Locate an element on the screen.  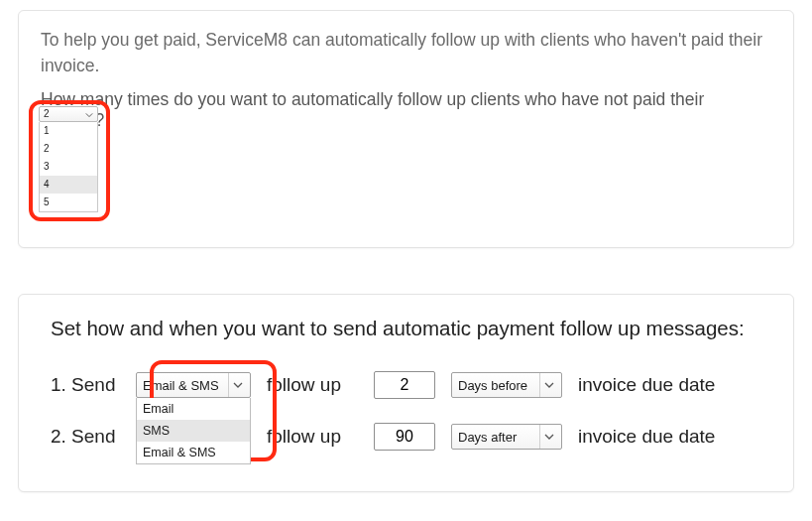
row1-days-input is located at coordinates (405, 385).